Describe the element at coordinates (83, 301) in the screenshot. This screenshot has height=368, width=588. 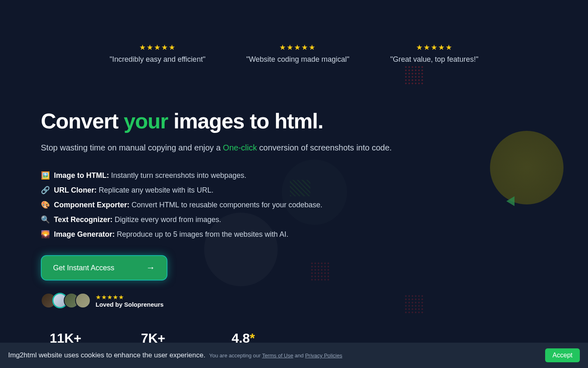
I see `avatar` at that location.